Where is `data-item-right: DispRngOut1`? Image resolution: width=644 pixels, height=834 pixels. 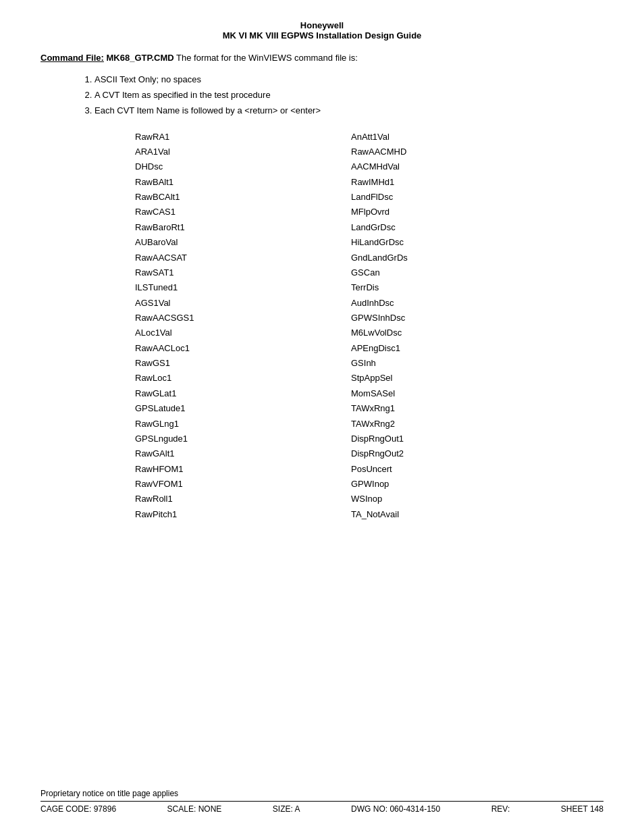 data-item-right: DispRngOut1 is located at coordinates (459, 439).